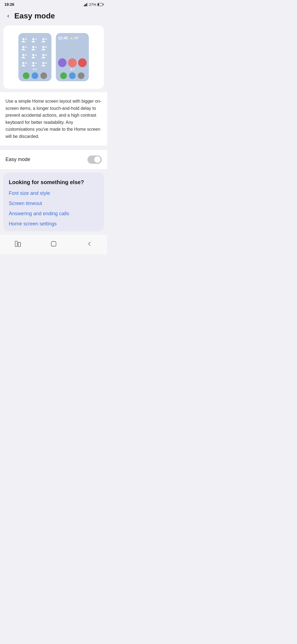 The image size is (297, 644). Describe the element at coordinates (89, 244) in the screenshot. I see `back-button-nav` at that location.